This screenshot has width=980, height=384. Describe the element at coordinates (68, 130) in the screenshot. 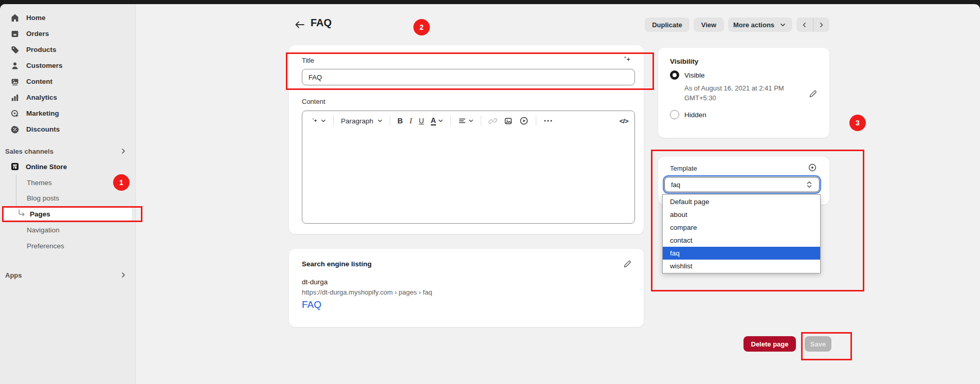

I see `sidebar-item-discounts: Discounts` at that location.